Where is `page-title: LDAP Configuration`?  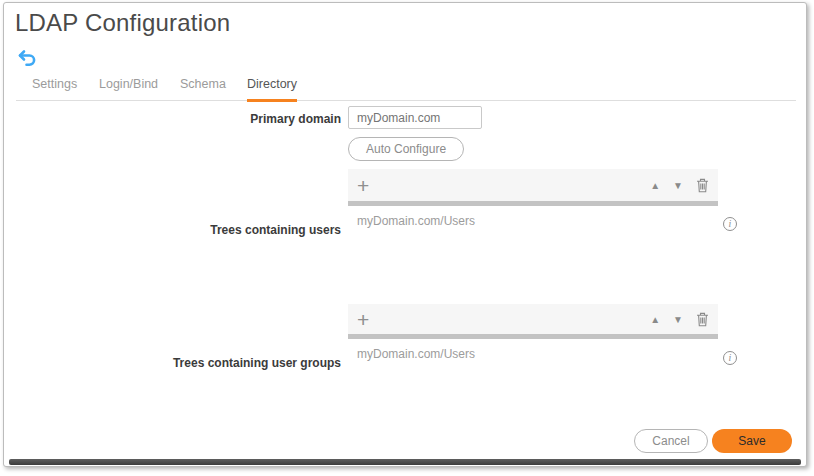
page-title: LDAP Configuration is located at coordinates (122, 23).